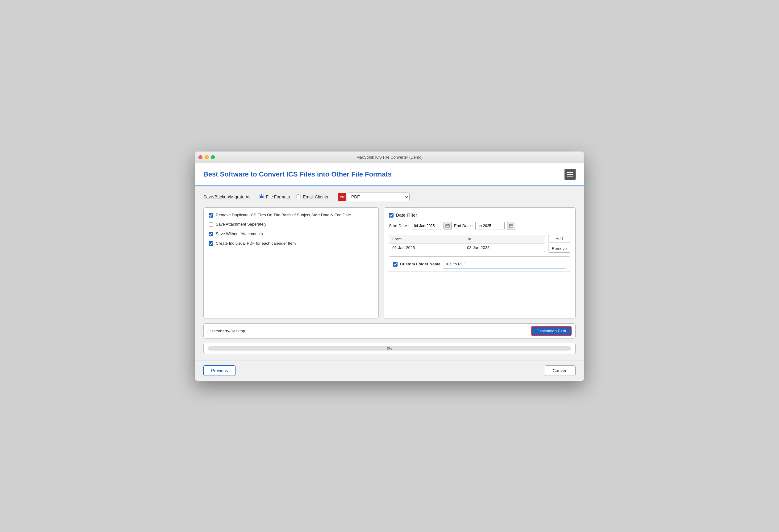 This screenshot has width=779, height=532. What do you see at coordinates (399, 226) in the screenshot?
I see `start-date-label: Start Date :` at bounding box center [399, 226].